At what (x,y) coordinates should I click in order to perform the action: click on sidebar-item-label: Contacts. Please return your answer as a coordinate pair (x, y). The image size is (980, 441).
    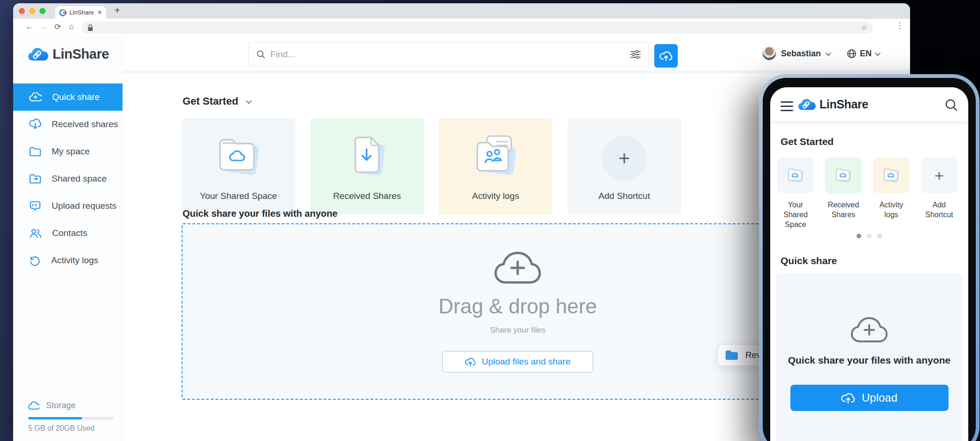
    Looking at the image, I should click on (69, 233).